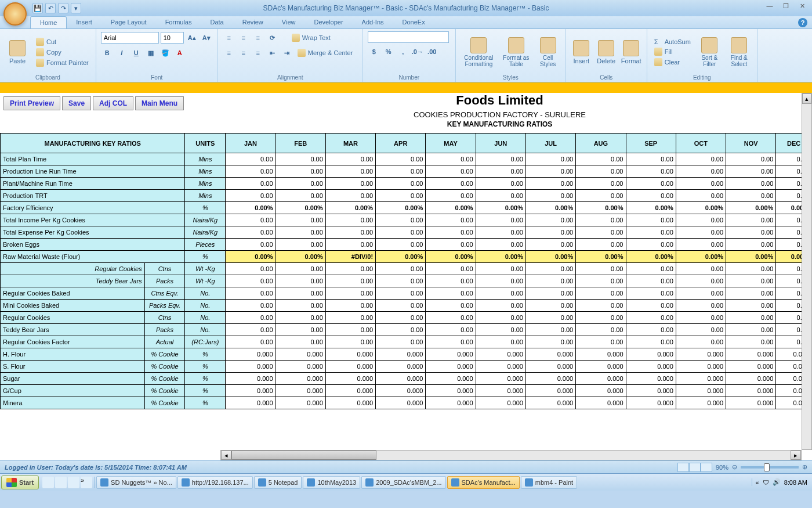 Image resolution: width=812 pixels, height=508 pixels. I want to click on table-row: Factory Efficiency%0.00%0.00%0.00%0.00%0…, so click(406, 208).